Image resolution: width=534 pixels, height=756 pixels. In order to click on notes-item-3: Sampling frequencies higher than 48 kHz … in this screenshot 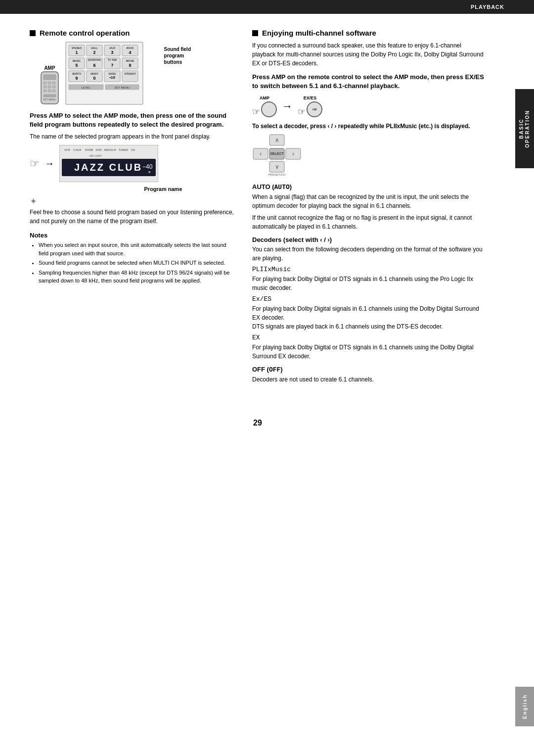, I will do `click(138, 277)`.